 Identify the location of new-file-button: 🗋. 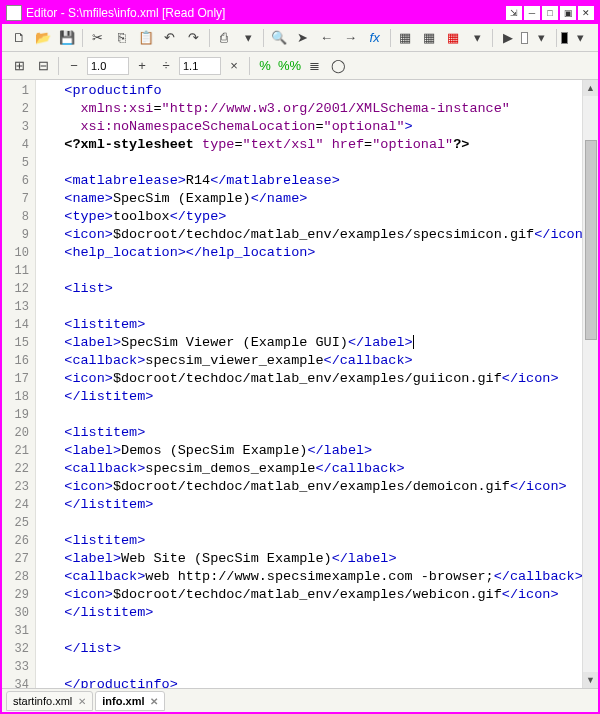
(19, 38).